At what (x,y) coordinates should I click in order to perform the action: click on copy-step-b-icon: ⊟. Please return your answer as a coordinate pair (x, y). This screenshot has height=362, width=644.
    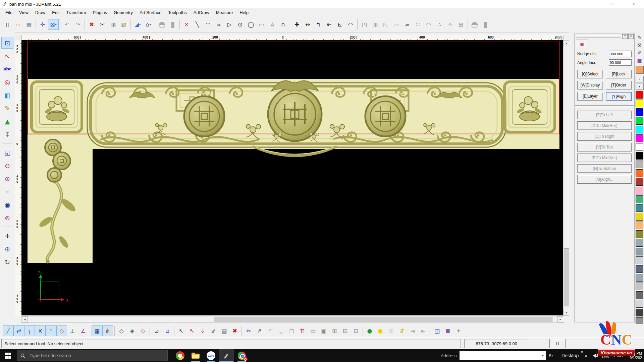
    Looking at the image, I should click on (345, 331).